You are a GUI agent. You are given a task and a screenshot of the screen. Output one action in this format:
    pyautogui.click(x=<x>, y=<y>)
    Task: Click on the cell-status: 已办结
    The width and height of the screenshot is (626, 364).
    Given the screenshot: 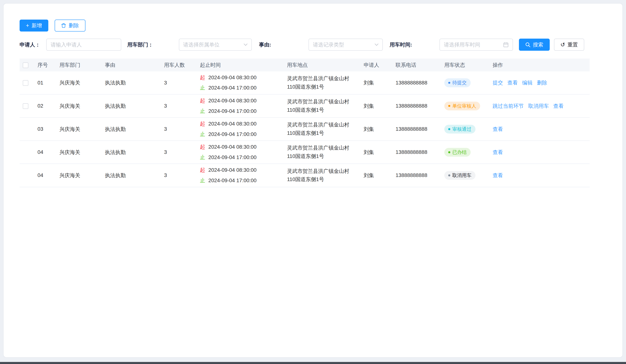 What is the action you would take?
    pyautogui.click(x=469, y=152)
    